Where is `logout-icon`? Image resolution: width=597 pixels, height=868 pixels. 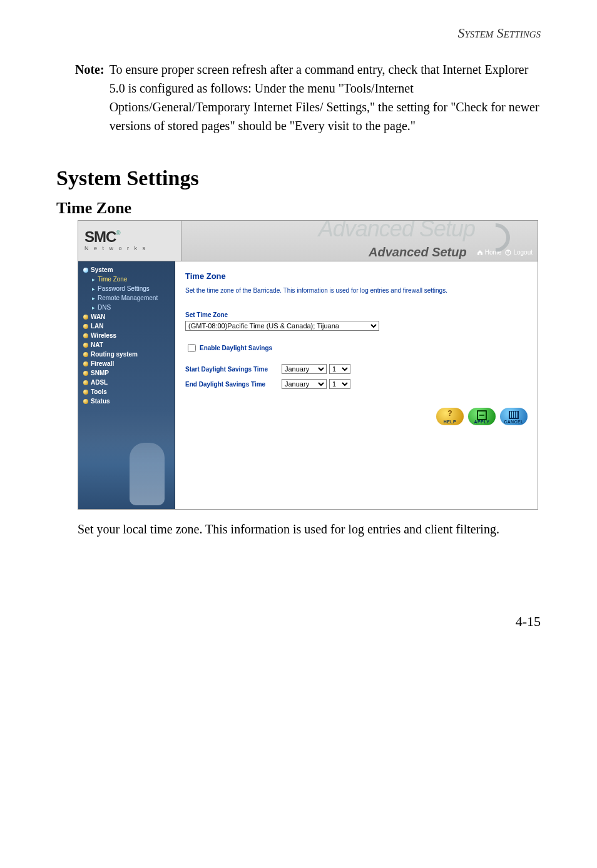 logout-icon is located at coordinates (508, 253).